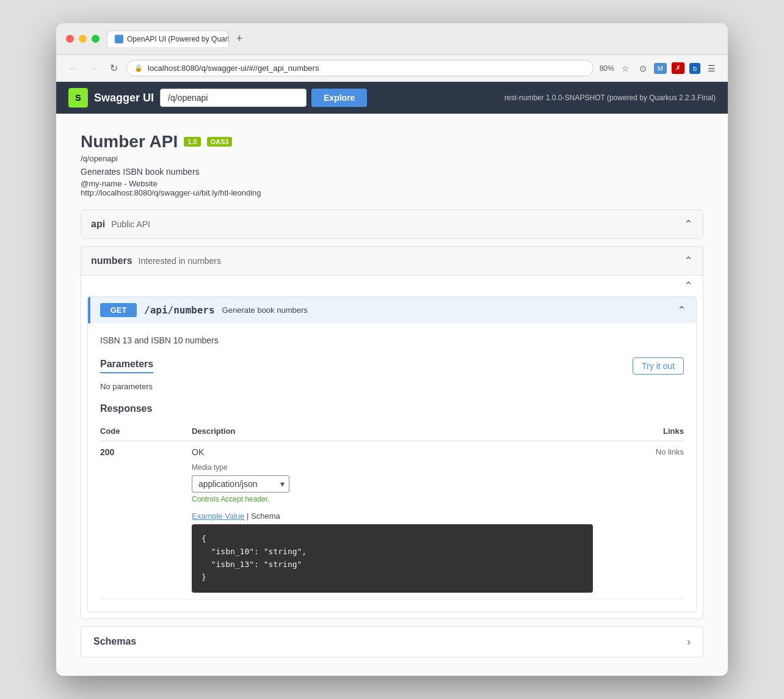  I want to click on extension-2-button: ✗, so click(678, 68).